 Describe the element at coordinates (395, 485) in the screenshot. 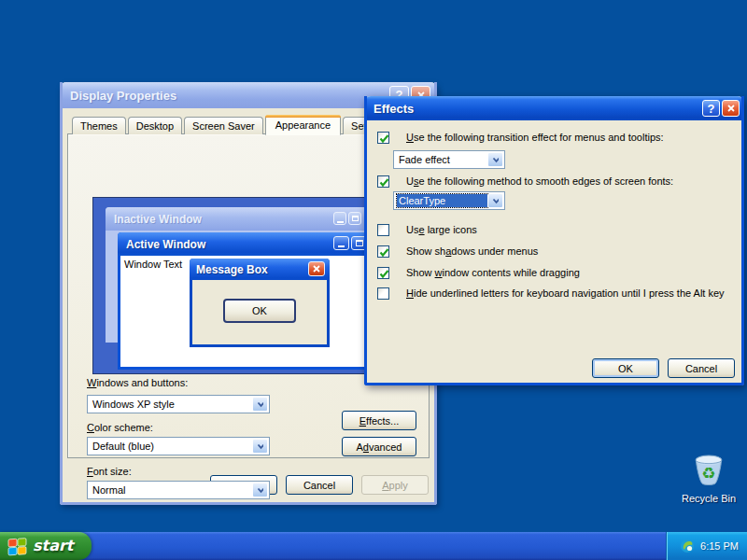

I see `apply-button: Apply` at that location.